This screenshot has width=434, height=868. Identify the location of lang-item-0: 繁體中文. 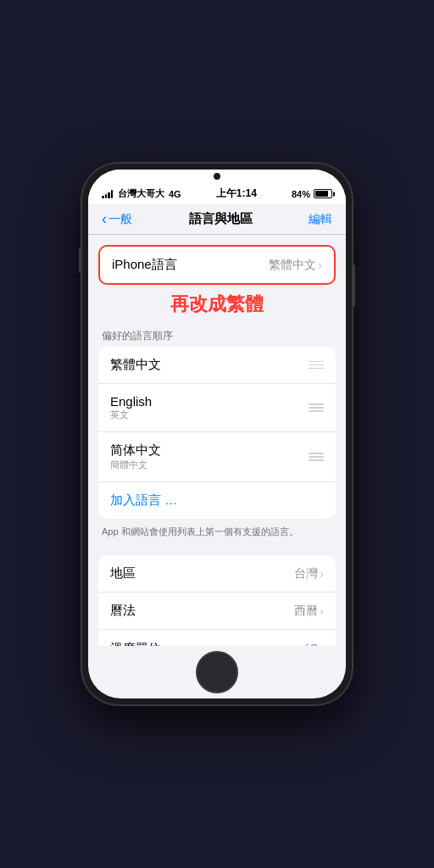
(136, 364).